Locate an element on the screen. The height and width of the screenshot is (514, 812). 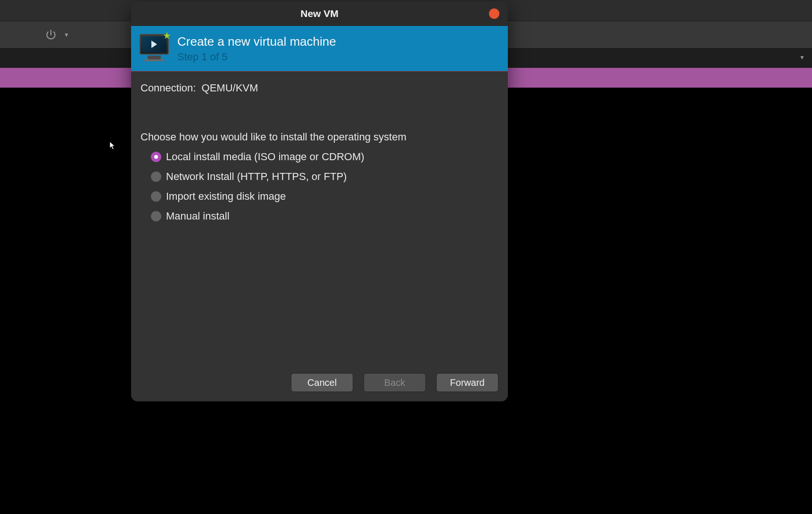
connection-row: Connection: QEMU/KVM is located at coordinates (320, 88).